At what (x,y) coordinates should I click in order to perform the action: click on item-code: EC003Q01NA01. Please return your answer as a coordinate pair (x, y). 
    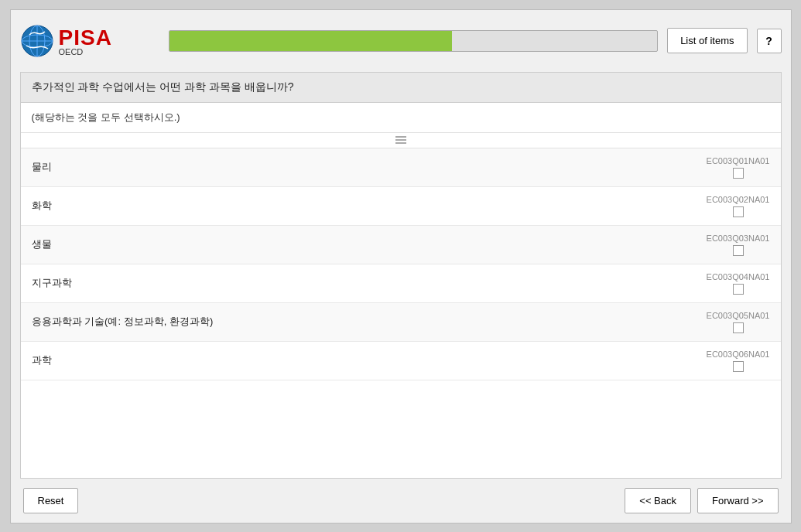
    Looking at the image, I should click on (738, 161).